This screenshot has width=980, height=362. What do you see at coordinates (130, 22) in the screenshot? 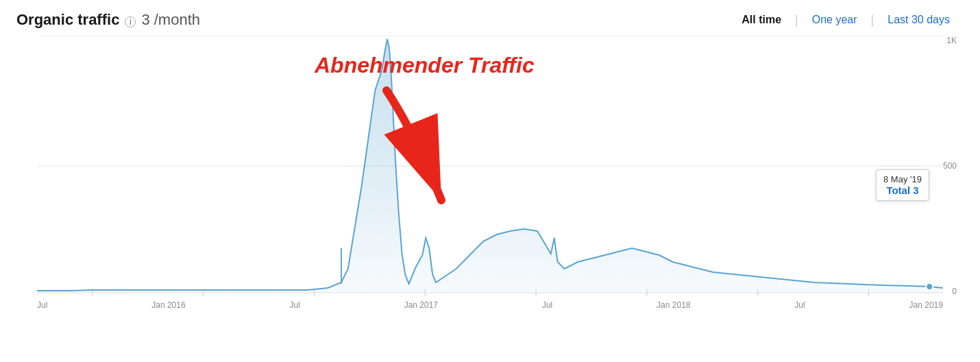
I see `info-icon: i` at bounding box center [130, 22].